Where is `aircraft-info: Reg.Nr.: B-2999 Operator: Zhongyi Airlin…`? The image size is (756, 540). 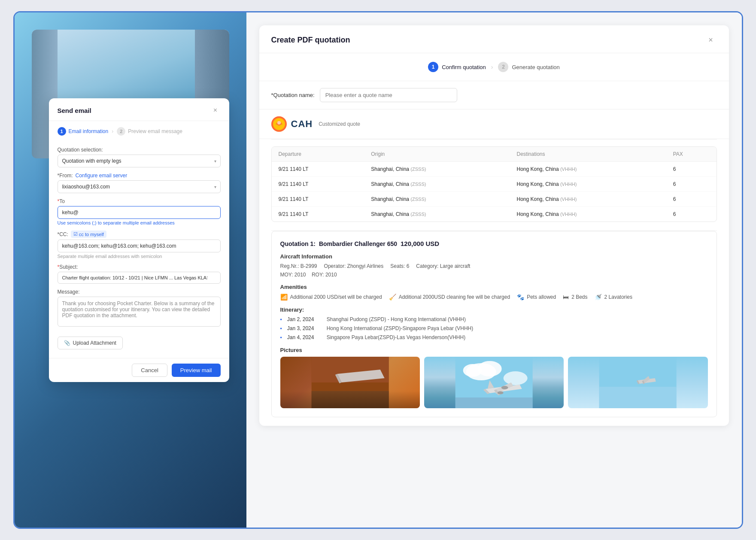 aircraft-info: Reg.Nr.: B-2999 Operator: Zhongyi Airlin… is located at coordinates (494, 266).